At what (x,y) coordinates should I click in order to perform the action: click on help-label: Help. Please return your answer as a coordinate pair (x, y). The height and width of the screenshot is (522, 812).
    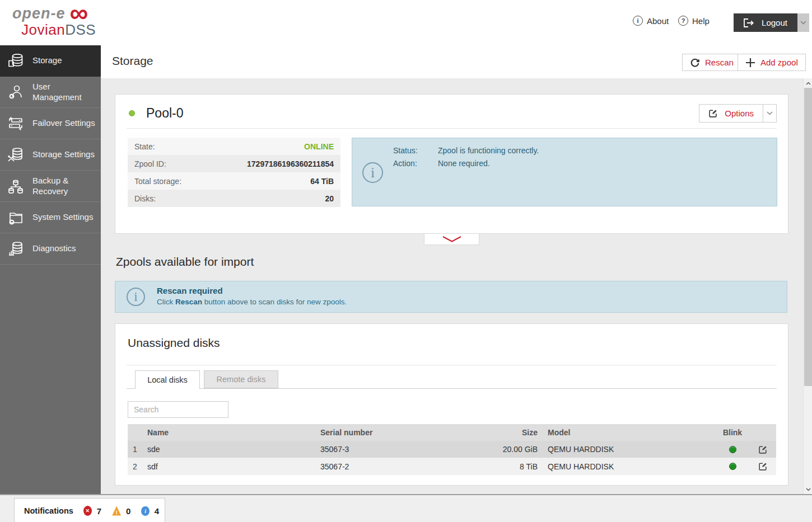
    Looking at the image, I should click on (701, 21).